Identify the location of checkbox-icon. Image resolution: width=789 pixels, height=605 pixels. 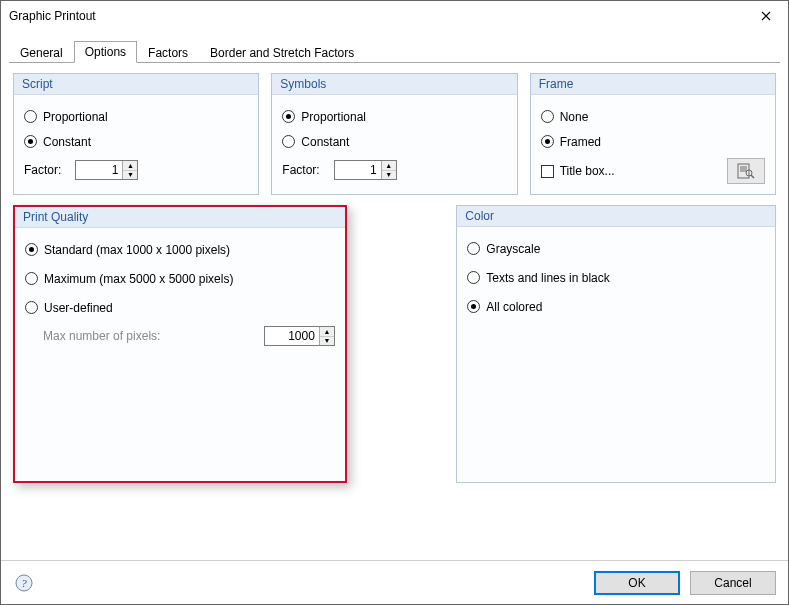
(548, 172).